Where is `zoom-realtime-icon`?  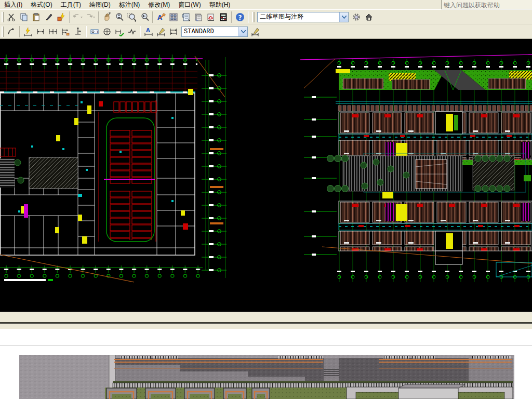 zoom-realtime-icon is located at coordinates (119, 17).